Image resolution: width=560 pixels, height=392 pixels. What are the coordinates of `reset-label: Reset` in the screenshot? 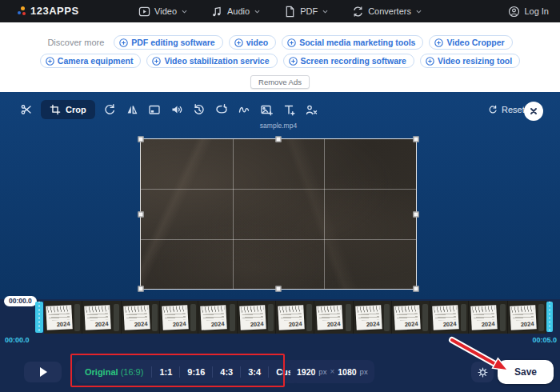 It's located at (514, 110).